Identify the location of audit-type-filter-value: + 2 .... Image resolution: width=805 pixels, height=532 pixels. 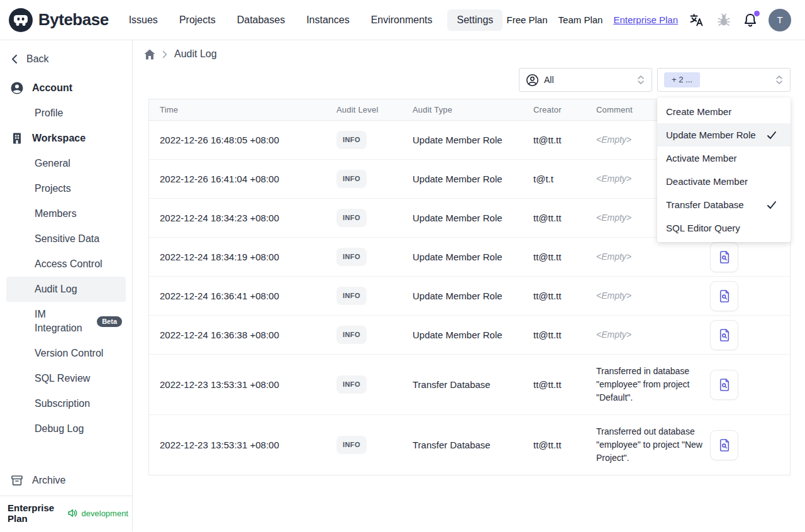
(682, 80).